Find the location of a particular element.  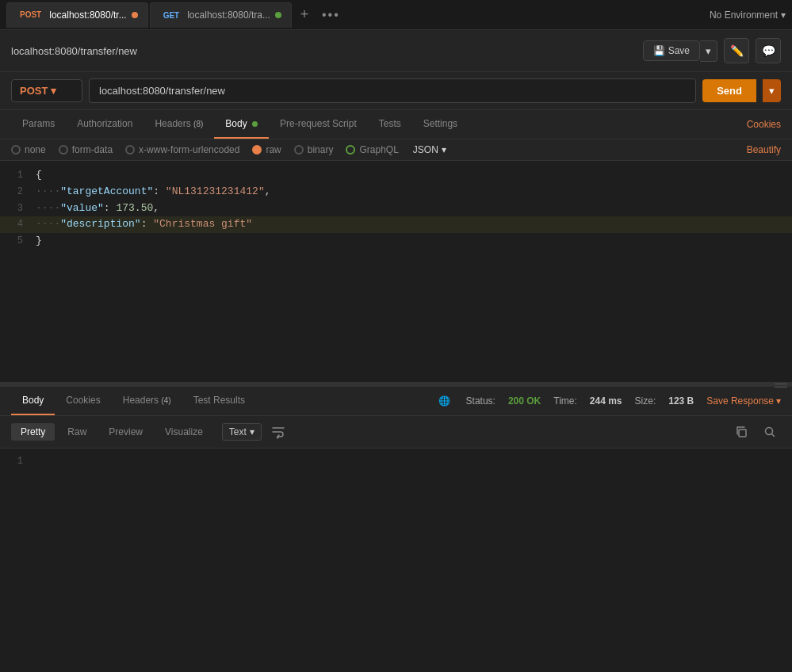

format-tab-preview: Preview is located at coordinates (125, 432).